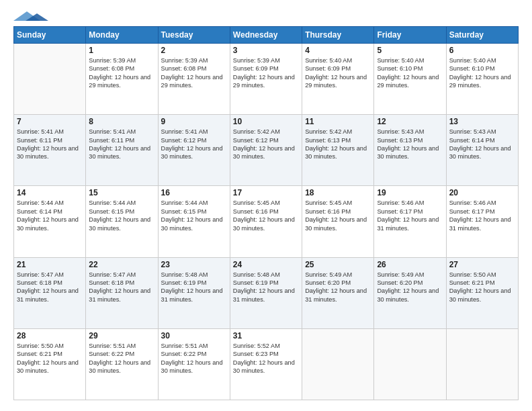  I want to click on day-number: 1, so click(122, 50).